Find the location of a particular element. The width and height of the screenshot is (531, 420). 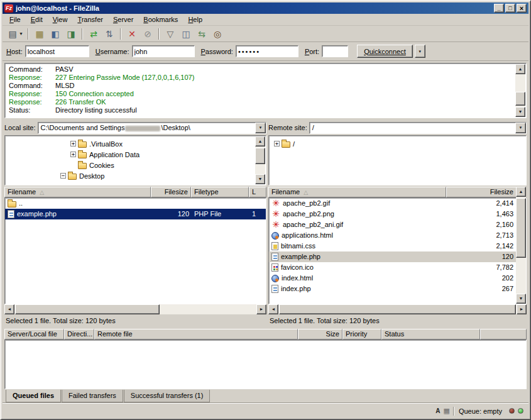

remote-list-scrollbar: ▲ ▼ is located at coordinates (521, 245).